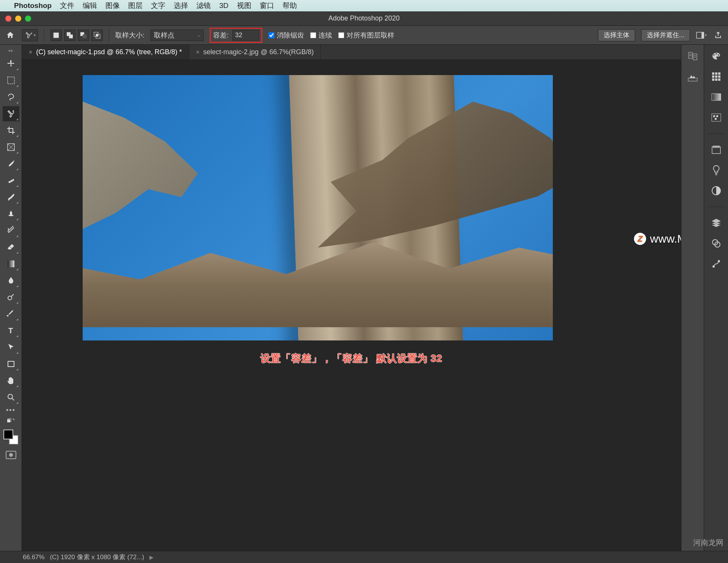 This screenshot has height=563, width=728. What do you see at coordinates (8, 19) in the screenshot?
I see `close-window-button` at bounding box center [8, 19].